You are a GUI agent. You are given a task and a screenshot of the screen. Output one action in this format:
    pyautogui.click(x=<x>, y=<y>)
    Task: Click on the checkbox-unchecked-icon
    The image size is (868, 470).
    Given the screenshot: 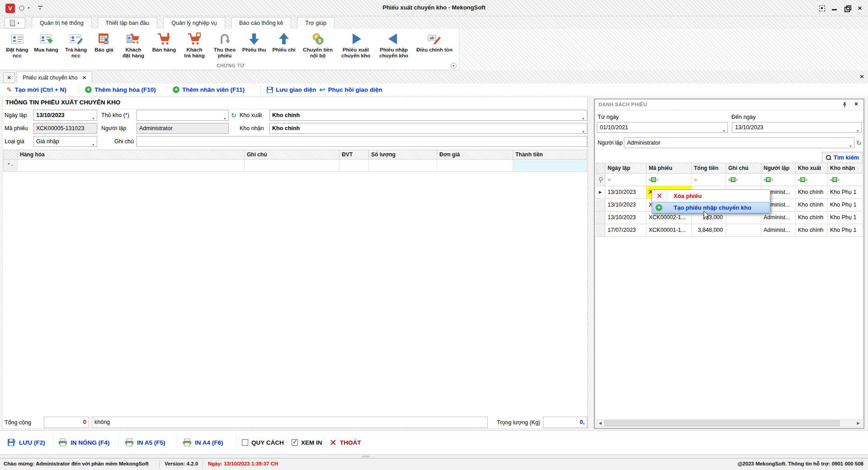 What is the action you would take?
    pyautogui.click(x=245, y=442)
    